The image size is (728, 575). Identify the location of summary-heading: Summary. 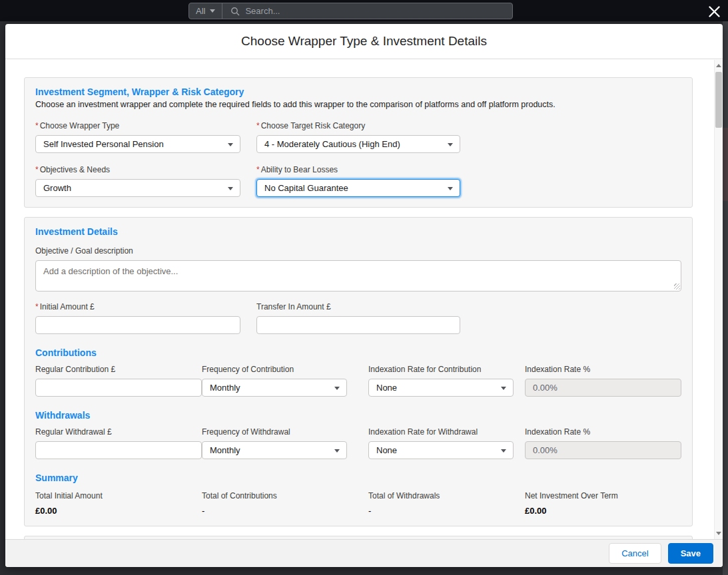
(358, 478).